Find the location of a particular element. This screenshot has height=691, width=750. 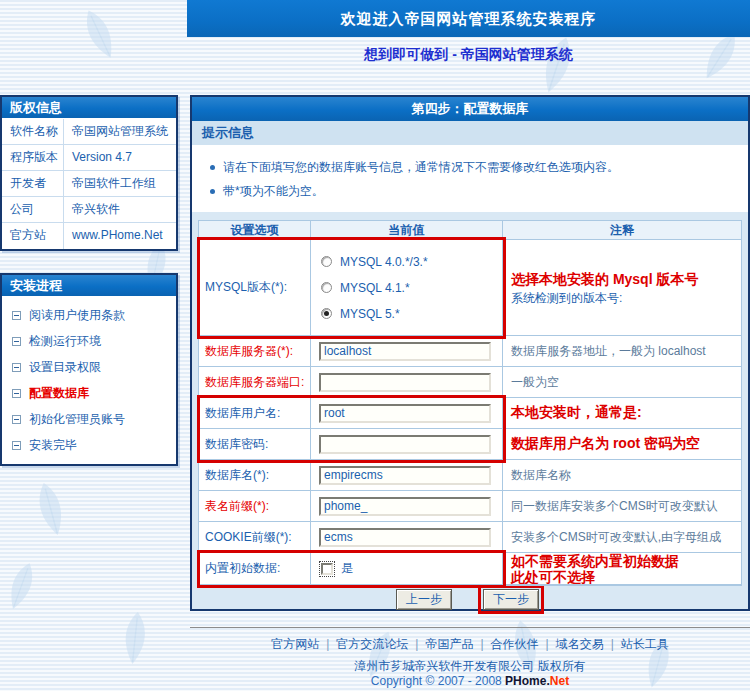

builtin-data-checkbox is located at coordinates (327, 569).